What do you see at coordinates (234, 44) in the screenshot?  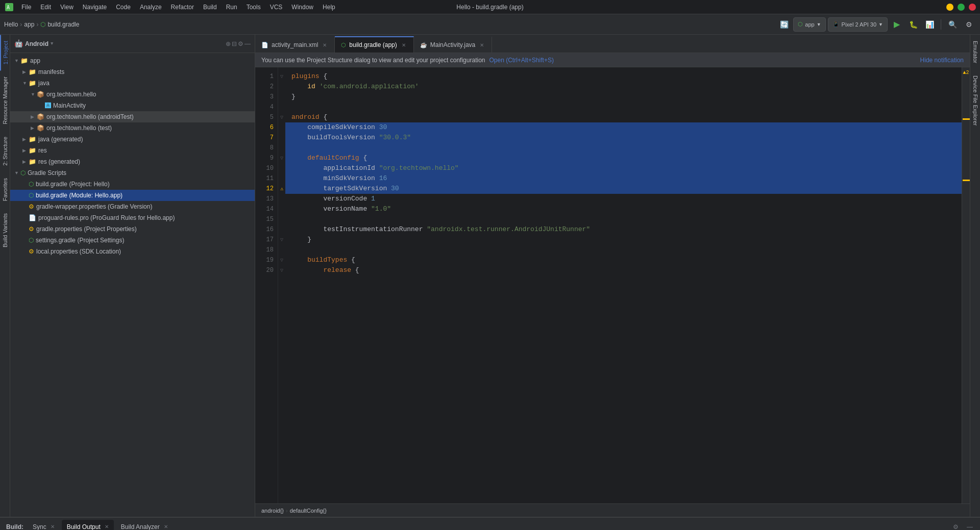 I see `collapse-icon: ⊟` at bounding box center [234, 44].